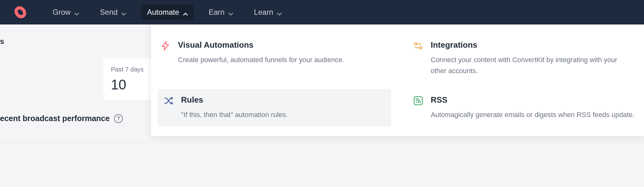  Describe the element at coordinates (418, 101) in the screenshot. I see `rss-icon` at that location.